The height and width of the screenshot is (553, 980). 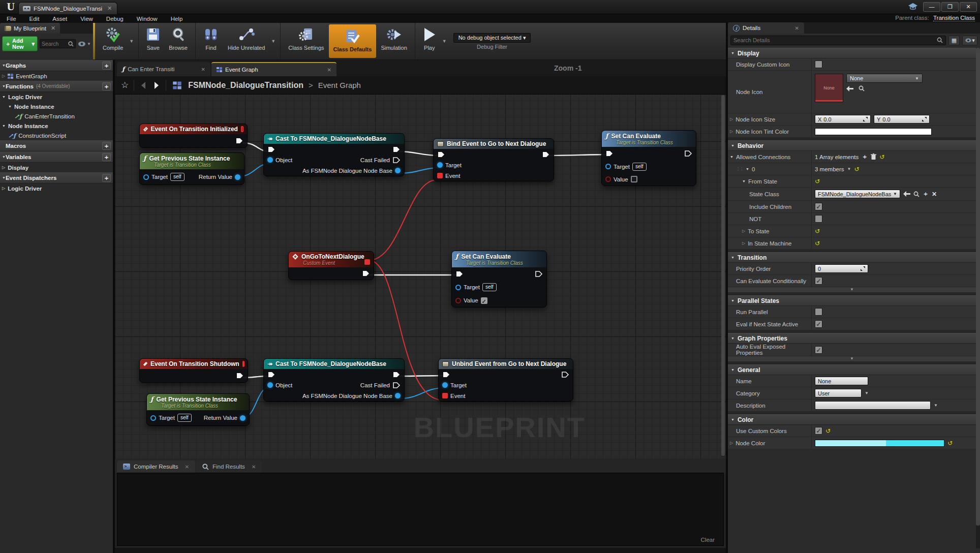 What do you see at coordinates (970, 41) in the screenshot?
I see `details-view-options-button: ▾` at bounding box center [970, 41].